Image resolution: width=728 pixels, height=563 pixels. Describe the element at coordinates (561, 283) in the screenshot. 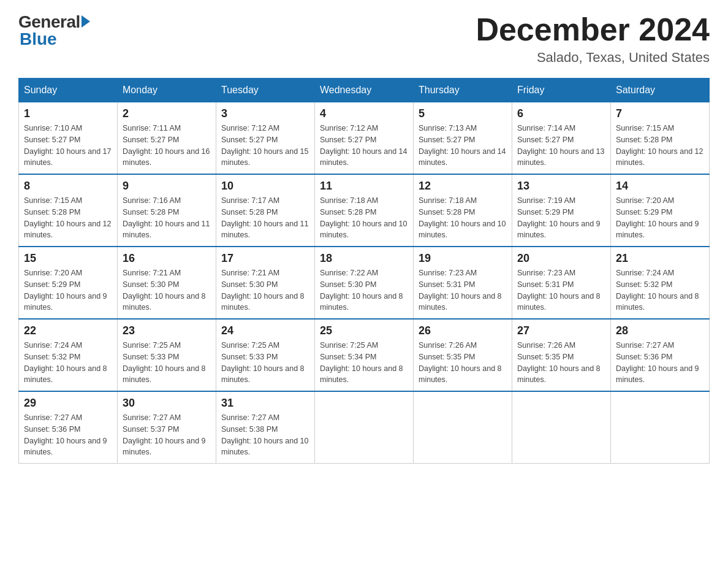

I see `calendar-cell: 20Sunrise: 7:23 AMSunset: 5:31 PMDayligh…` at that location.